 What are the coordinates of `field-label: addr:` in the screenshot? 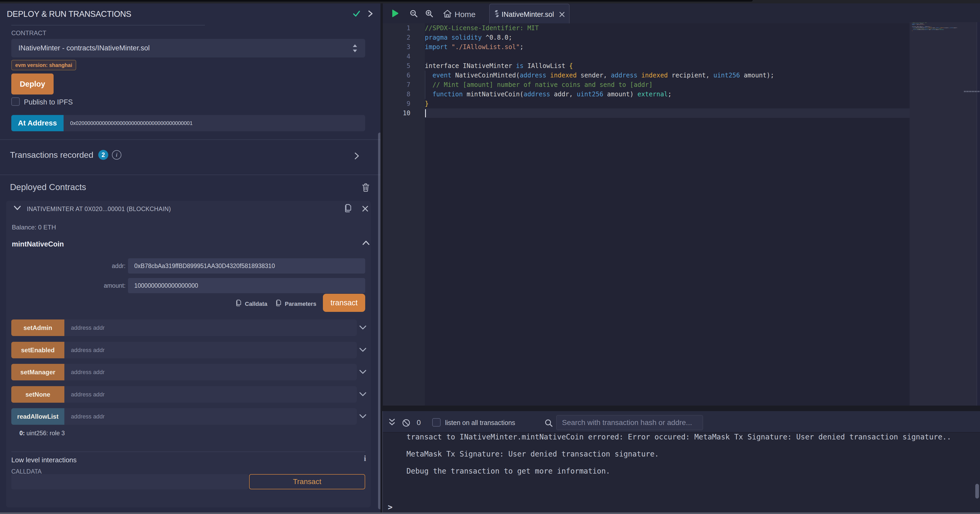 It's located at (100, 266).